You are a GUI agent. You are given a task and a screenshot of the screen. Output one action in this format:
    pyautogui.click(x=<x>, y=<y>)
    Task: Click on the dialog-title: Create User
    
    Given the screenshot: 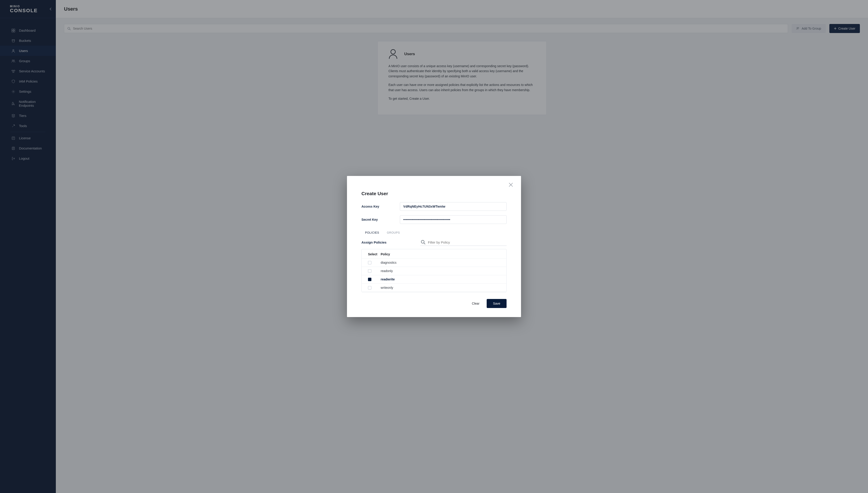 What is the action you would take?
    pyautogui.click(x=434, y=194)
    